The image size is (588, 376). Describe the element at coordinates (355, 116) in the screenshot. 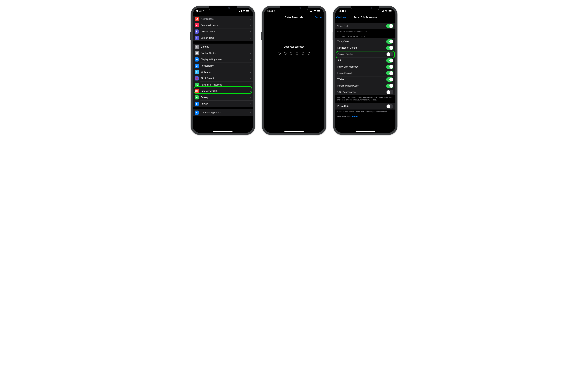

I see `data-protection-link: enabled.` at that location.